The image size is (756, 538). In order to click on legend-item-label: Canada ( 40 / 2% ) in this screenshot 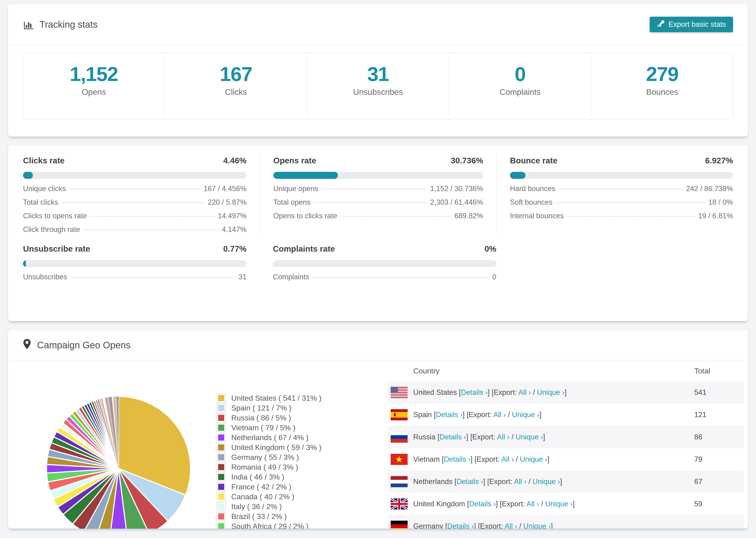, I will do `click(263, 497)`.